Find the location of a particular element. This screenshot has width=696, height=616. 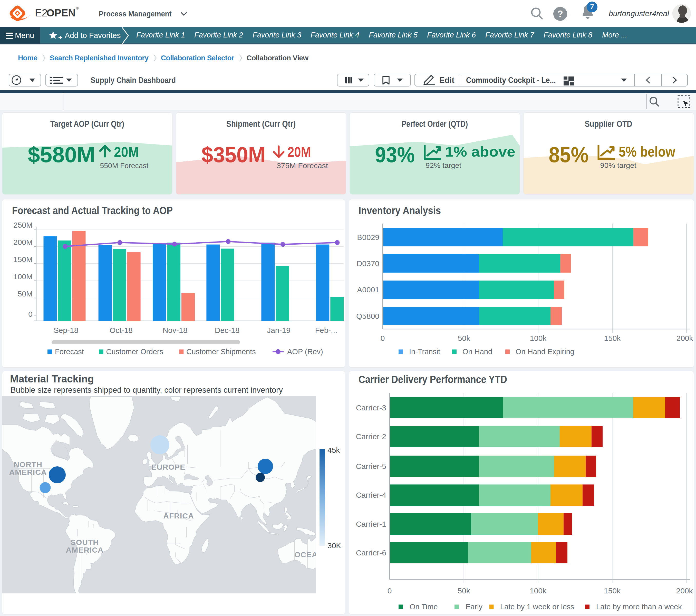

svg-text: Q5800 is located at coordinates (368, 316).